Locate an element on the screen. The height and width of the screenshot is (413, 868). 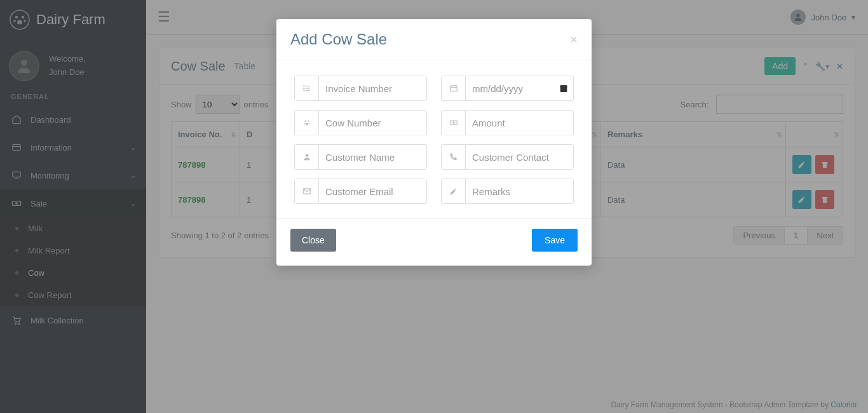
envelope-icon is located at coordinates (307, 191).